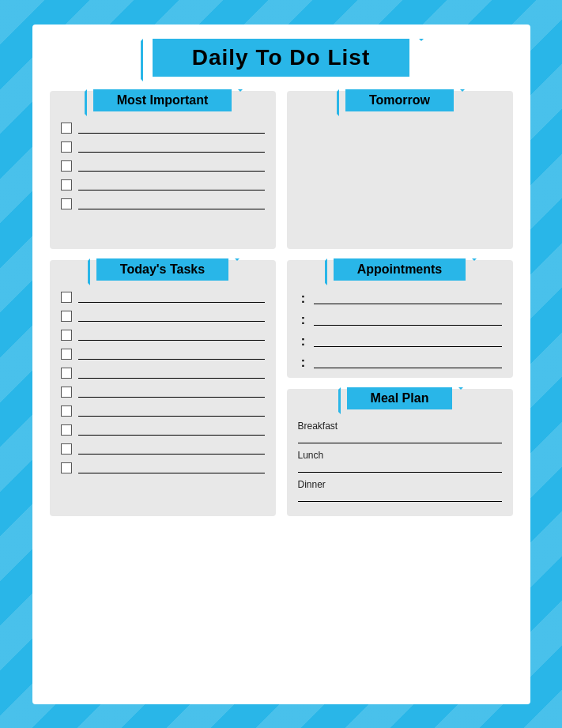 The height and width of the screenshot is (728, 562). Describe the element at coordinates (400, 455) in the screenshot. I see `lunch-label: Lunch` at that location.